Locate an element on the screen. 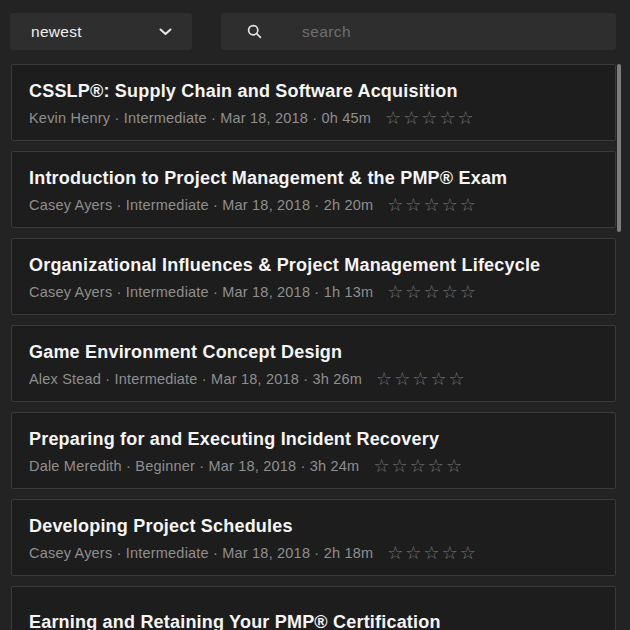  course-title: Organizational Influences & Project Mana… is located at coordinates (314, 265).